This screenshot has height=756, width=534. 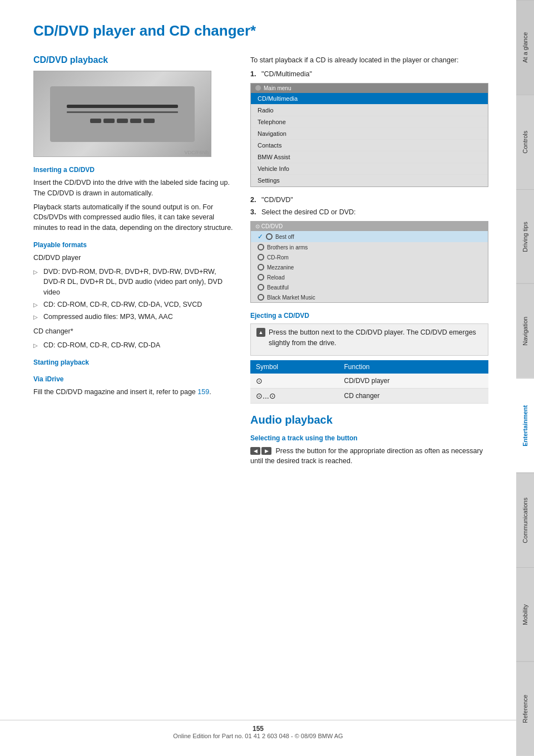 I want to click on steps-list: 1. "CD/Multimedia", so click(x=369, y=75).